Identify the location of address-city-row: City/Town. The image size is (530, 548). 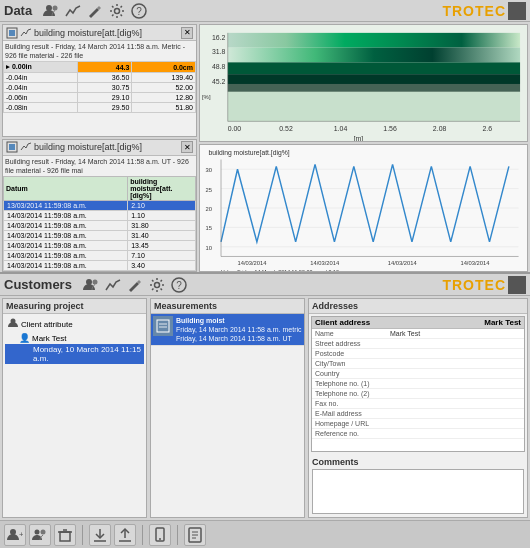
(418, 364).